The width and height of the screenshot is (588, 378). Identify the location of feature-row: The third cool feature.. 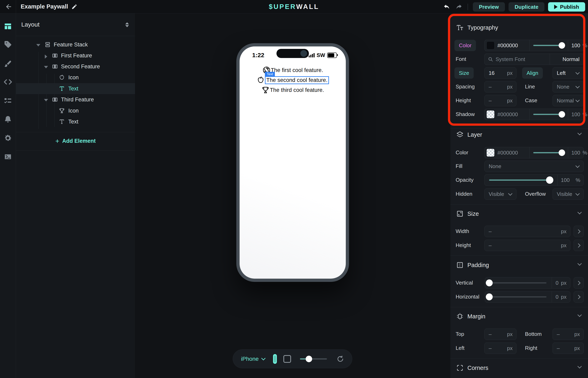
(292, 90).